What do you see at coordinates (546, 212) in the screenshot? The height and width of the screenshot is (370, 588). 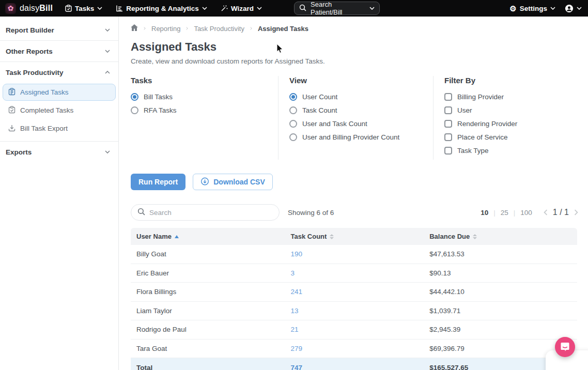 I see `previous-page-button` at bounding box center [546, 212].